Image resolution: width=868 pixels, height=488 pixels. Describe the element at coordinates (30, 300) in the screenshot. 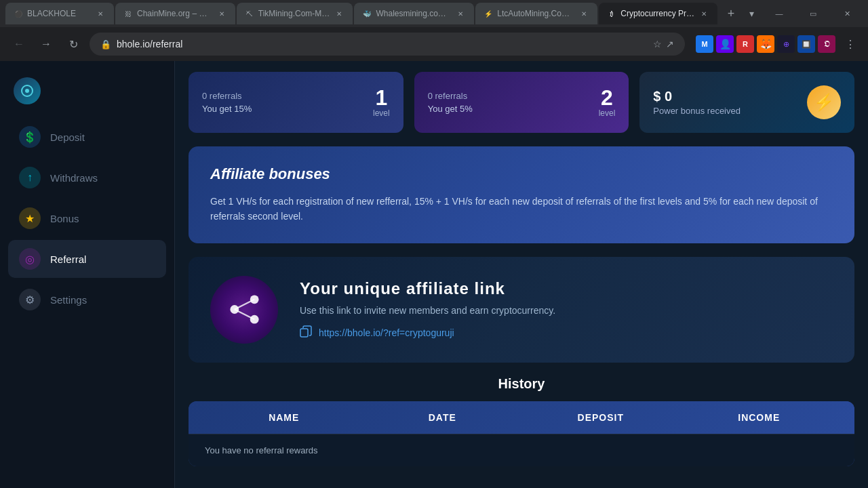

I see `settings-icon: ⚙` at that location.